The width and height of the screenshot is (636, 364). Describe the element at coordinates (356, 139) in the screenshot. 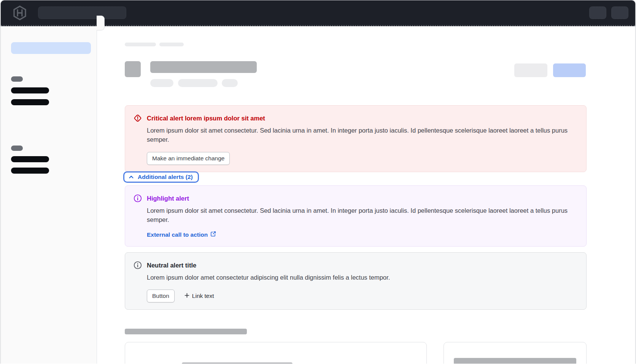

I see `critical-alert-banner: Critical alert lorem ipsum dolor sit ame…` at that location.